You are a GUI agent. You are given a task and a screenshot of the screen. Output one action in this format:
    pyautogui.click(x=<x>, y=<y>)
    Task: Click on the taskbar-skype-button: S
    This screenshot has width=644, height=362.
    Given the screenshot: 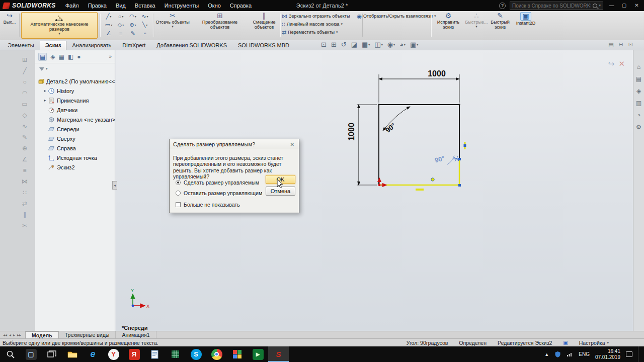 What is the action you would take?
    pyautogui.click(x=196, y=354)
    